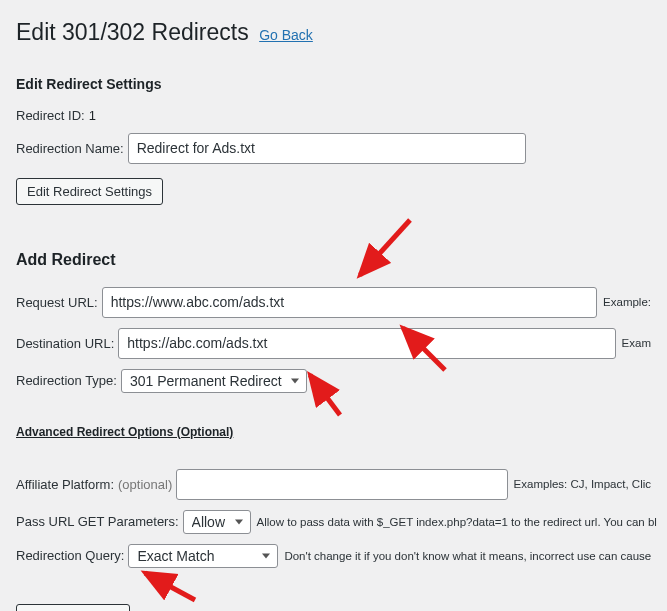 This screenshot has height=611, width=667. I want to click on request-url-hint: Example:, so click(627, 302).